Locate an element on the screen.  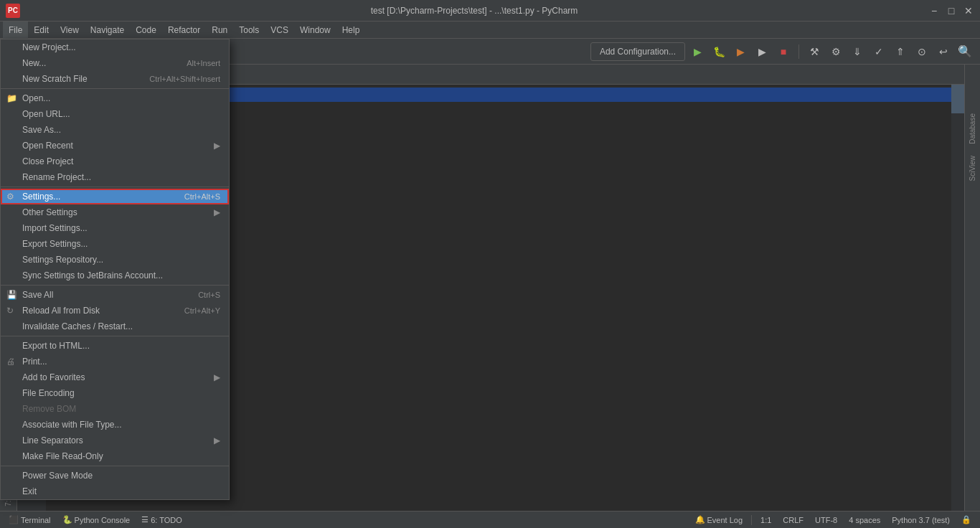
lock-button: 🔒 is located at coordinates (966, 519).